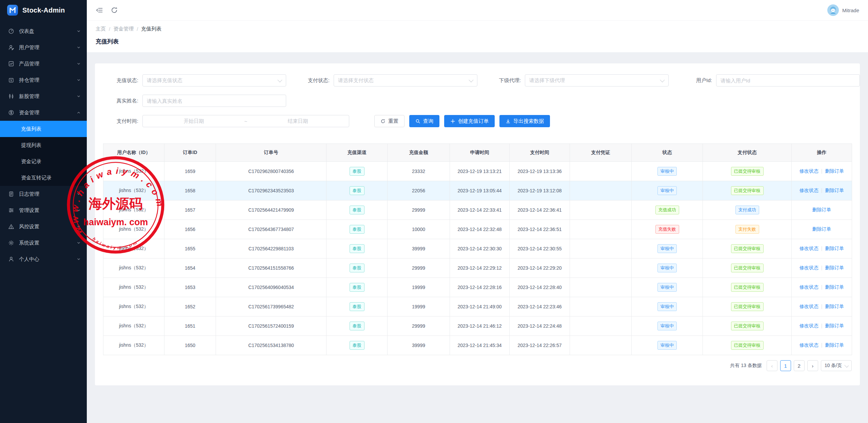 The image size is (868, 423). What do you see at coordinates (43, 243) in the screenshot?
I see `sidebar-item-system-settings: 系统设置` at bounding box center [43, 243].